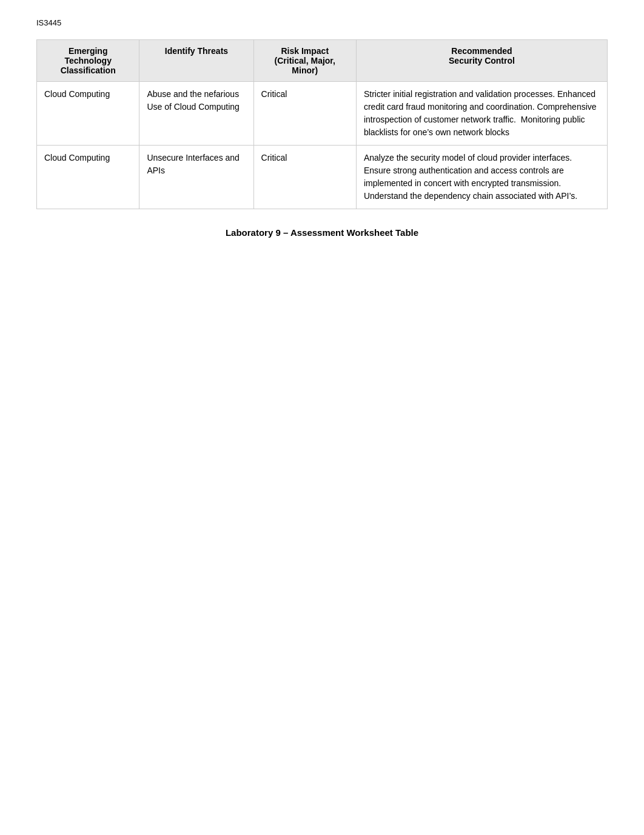 The width and height of the screenshot is (644, 835). I want to click on header-emerging: EmergingTechnologyClassification, so click(89, 61).